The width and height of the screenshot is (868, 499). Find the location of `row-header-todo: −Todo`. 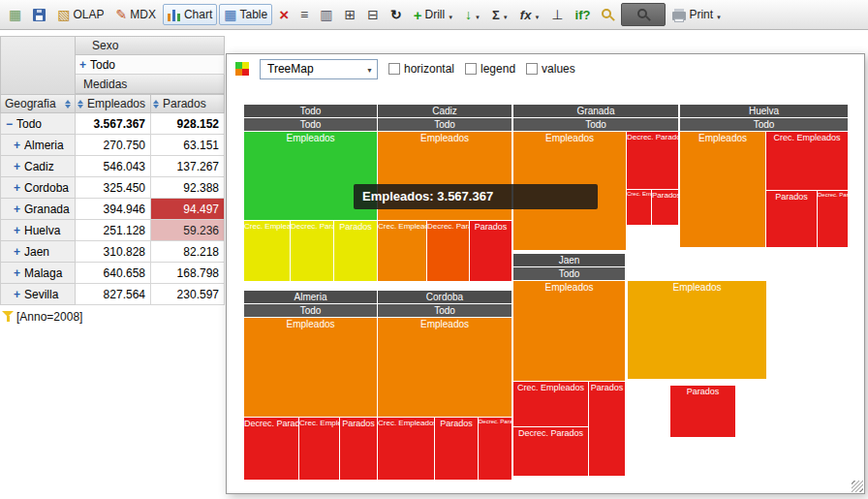

row-header-todo: −Todo is located at coordinates (38, 124).